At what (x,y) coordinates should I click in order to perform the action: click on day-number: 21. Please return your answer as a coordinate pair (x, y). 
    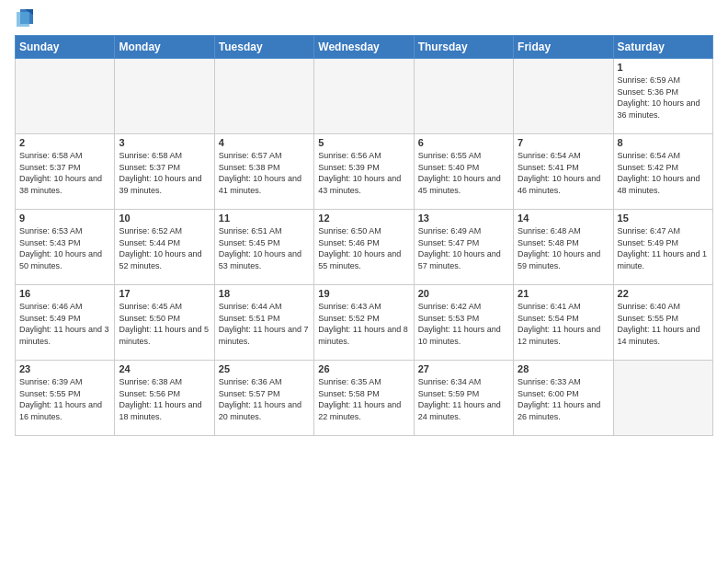
    Looking at the image, I should click on (563, 293).